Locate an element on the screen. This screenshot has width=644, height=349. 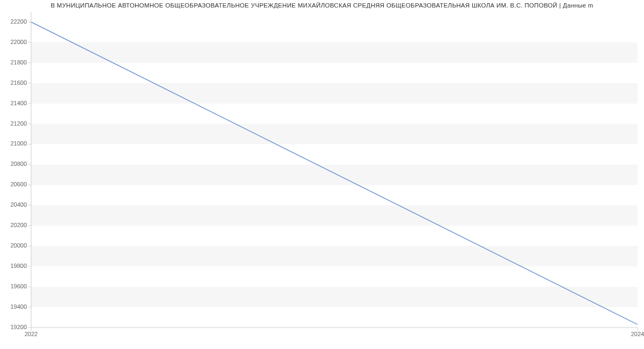
y-tick-label: 19600 is located at coordinates (18, 286).